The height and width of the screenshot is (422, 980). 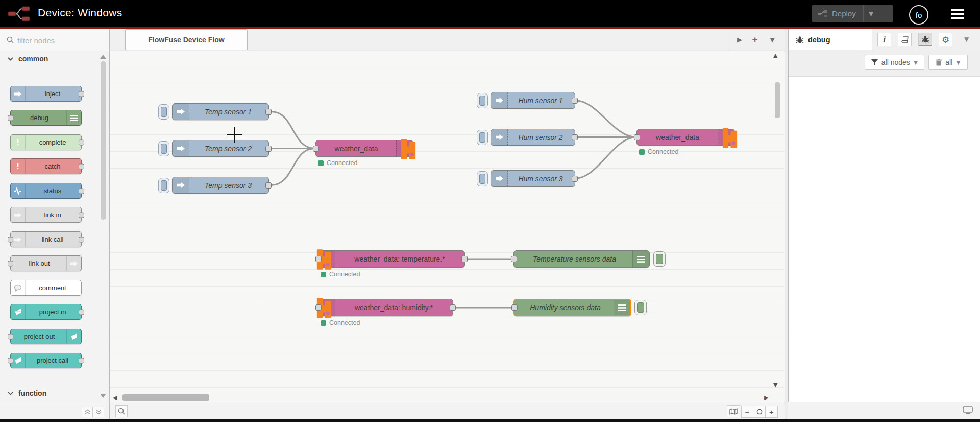 What do you see at coordinates (99, 412) in the screenshot?
I see `palette-expand-all-button` at bounding box center [99, 412].